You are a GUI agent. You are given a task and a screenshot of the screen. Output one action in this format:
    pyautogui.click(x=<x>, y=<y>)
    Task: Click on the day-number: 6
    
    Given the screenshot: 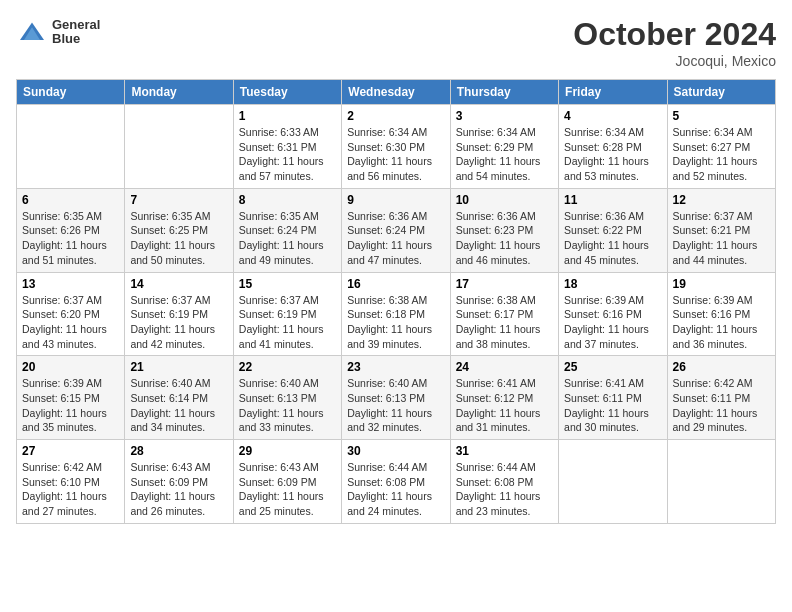 What is the action you would take?
    pyautogui.click(x=70, y=200)
    